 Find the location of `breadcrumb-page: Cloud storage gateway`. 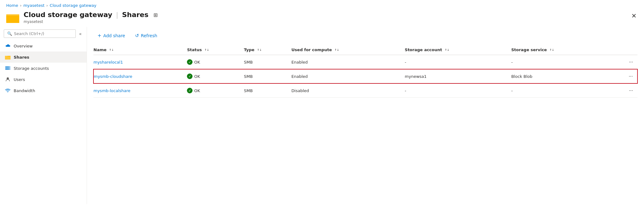

breadcrumb-page: Cloud storage gateway is located at coordinates (73, 6).